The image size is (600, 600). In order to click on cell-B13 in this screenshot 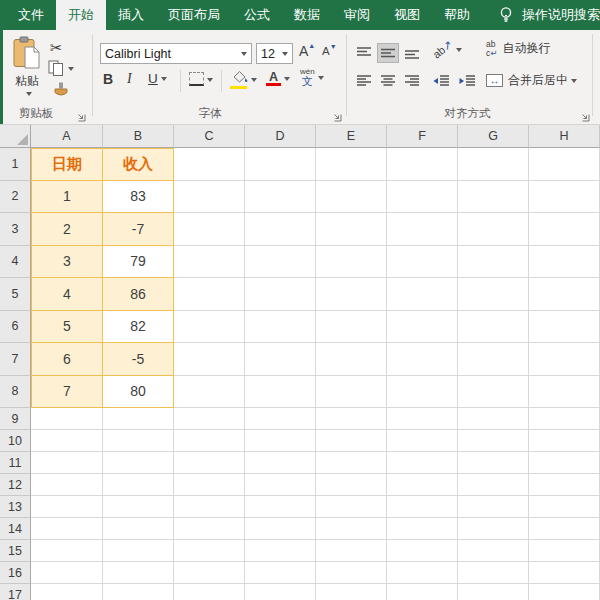, I will do `click(138, 507)`.